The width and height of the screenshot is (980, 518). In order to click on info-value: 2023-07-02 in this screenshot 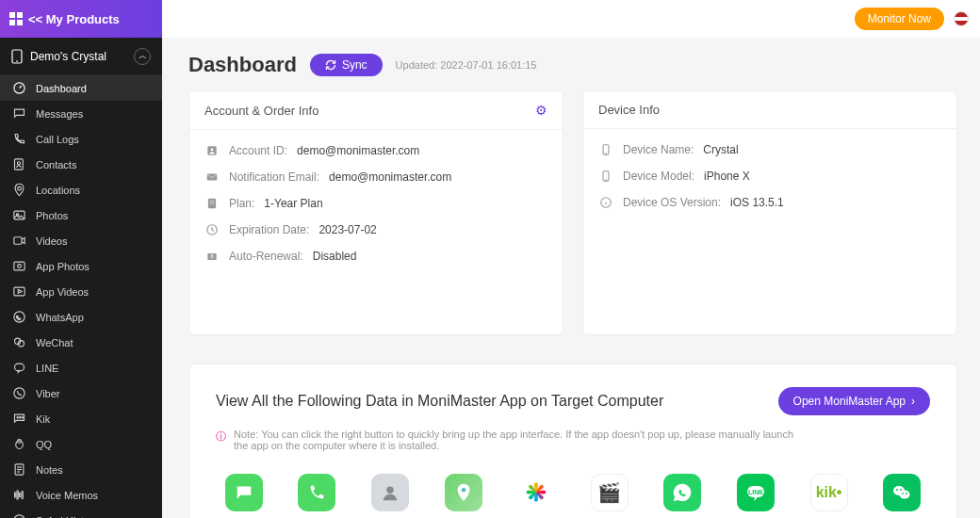, I will do `click(347, 230)`.